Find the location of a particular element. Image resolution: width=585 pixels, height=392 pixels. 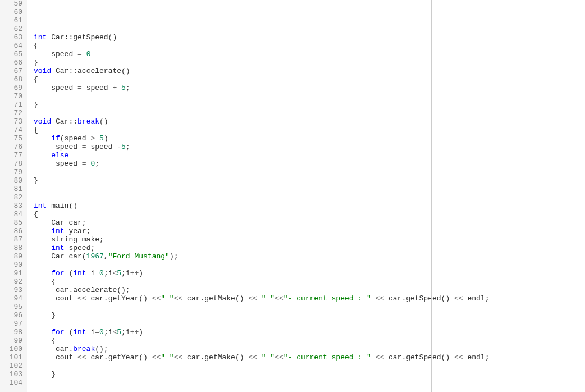

code-line: speed = 0 is located at coordinates (309, 55).